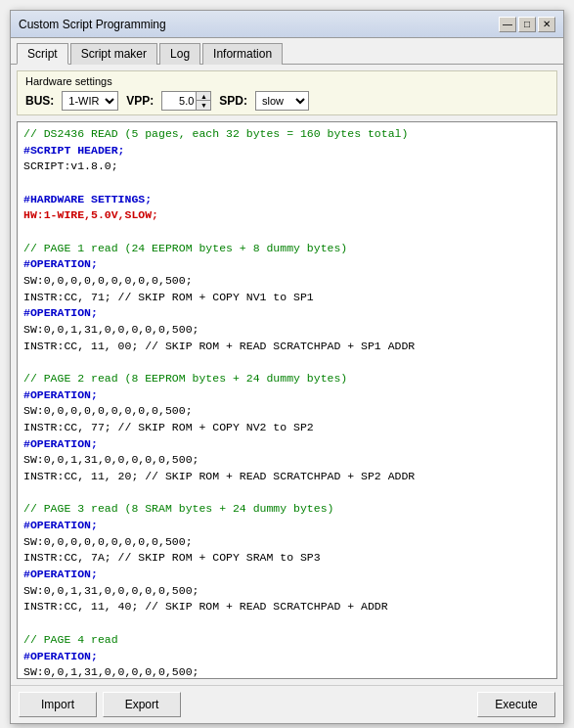  What do you see at coordinates (203, 96) in the screenshot?
I see `vpp-spin-up: ▲` at bounding box center [203, 96].